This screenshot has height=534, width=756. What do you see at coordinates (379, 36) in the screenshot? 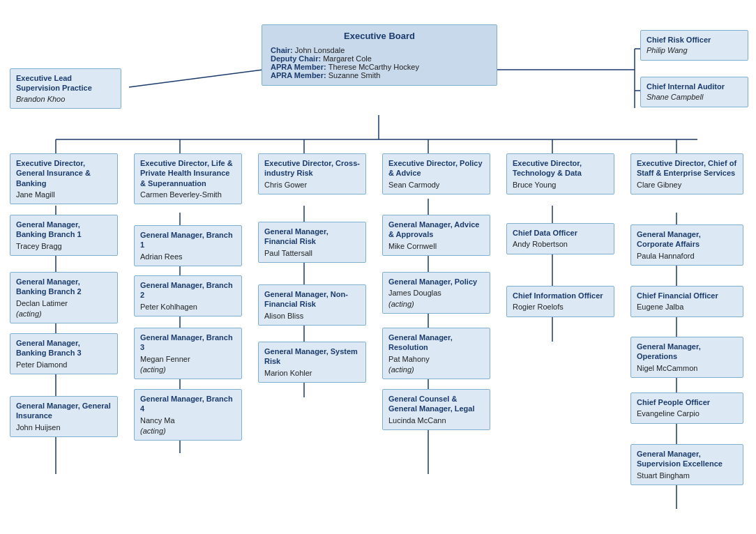
I see `executive-board-title: Executive Board` at bounding box center [379, 36].